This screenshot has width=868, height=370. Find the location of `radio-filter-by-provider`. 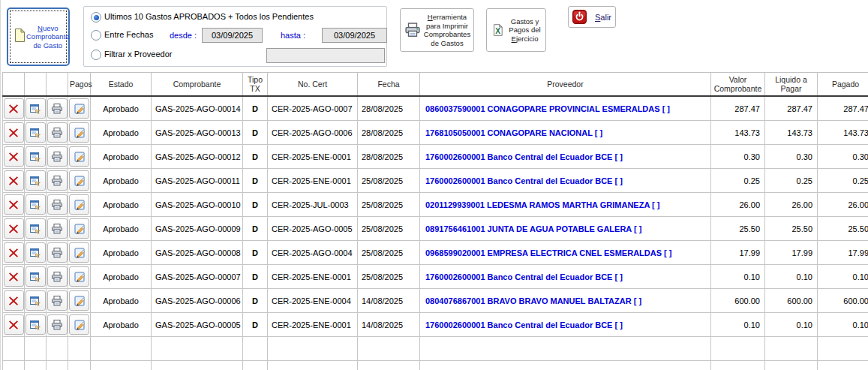

radio-filter-by-provider is located at coordinates (96, 55).